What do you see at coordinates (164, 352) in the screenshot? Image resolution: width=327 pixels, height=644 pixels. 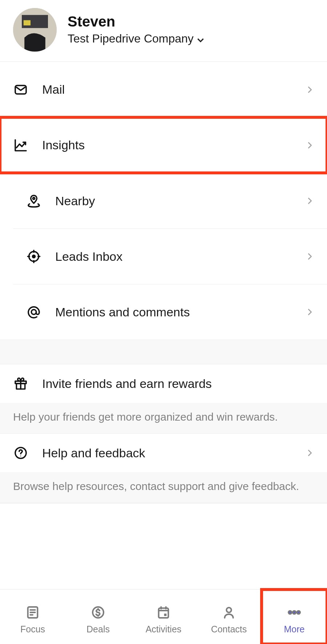 I see `section-gap` at bounding box center [164, 352].